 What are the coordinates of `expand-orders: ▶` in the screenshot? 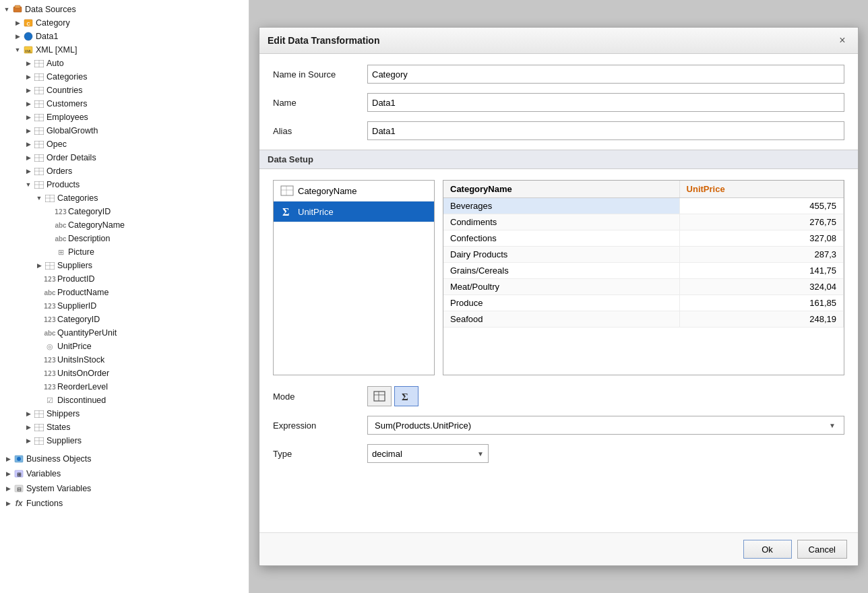 It's located at (28, 171).